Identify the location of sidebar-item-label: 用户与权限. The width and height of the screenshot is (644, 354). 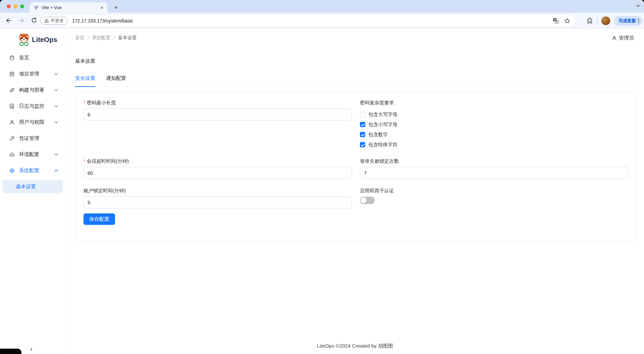
(37, 122).